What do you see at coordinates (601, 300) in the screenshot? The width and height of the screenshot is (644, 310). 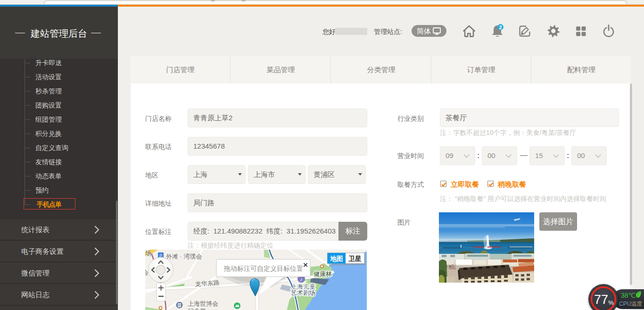 I see `svg-text: 77` at bounding box center [601, 300].